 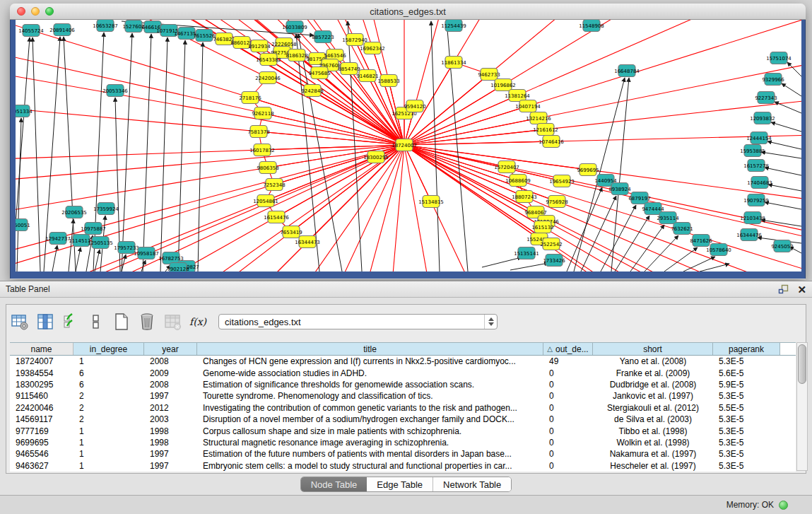 I want to click on graph-node: 9245052, so click(x=782, y=246).